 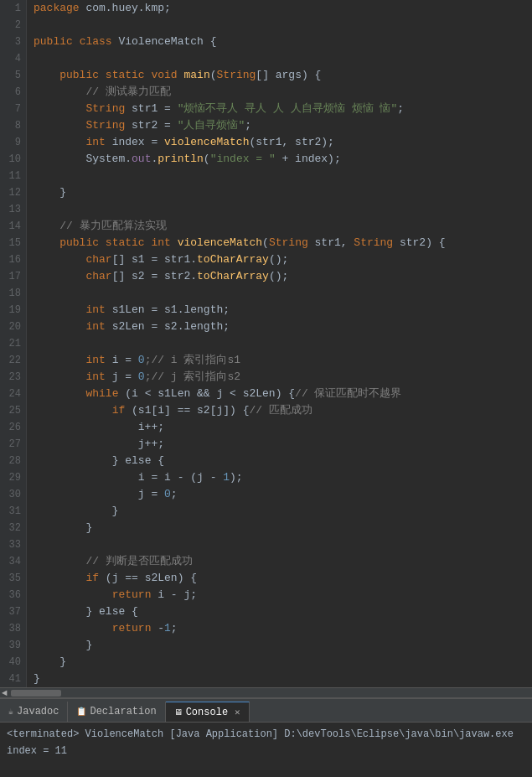 What do you see at coordinates (266, 738) in the screenshot?
I see `bottom-panel: ☕Javadoc📋Declaration🖥Console✕ <terminate…` at bounding box center [266, 738].